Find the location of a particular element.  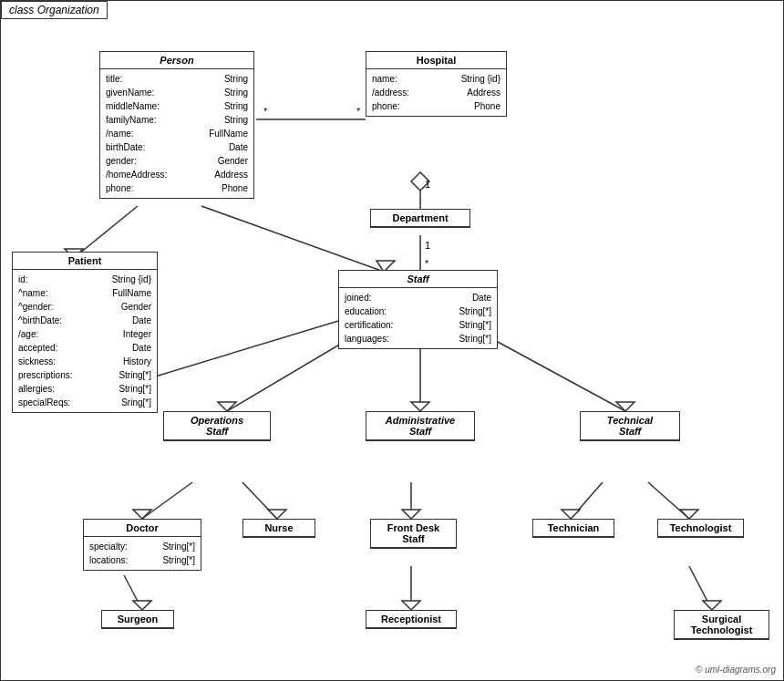

department-class: Department is located at coordinates (420, 219).